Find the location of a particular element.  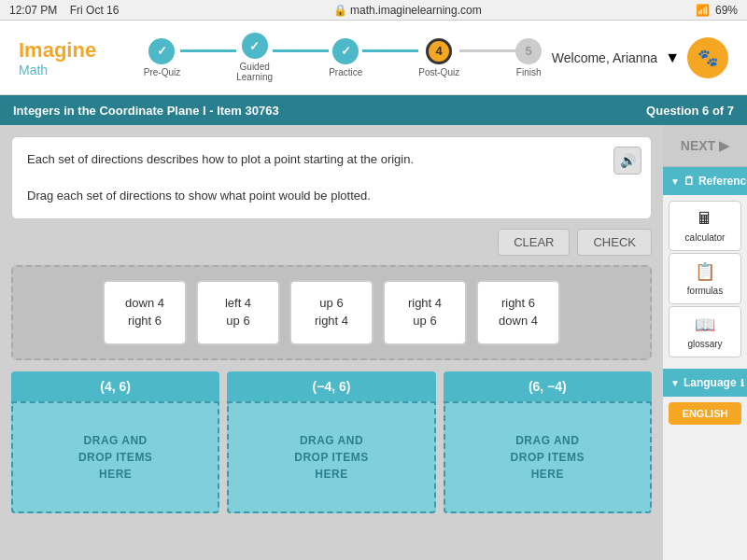

next-button: NEXT ▶ is located at coordinates (705, 146).